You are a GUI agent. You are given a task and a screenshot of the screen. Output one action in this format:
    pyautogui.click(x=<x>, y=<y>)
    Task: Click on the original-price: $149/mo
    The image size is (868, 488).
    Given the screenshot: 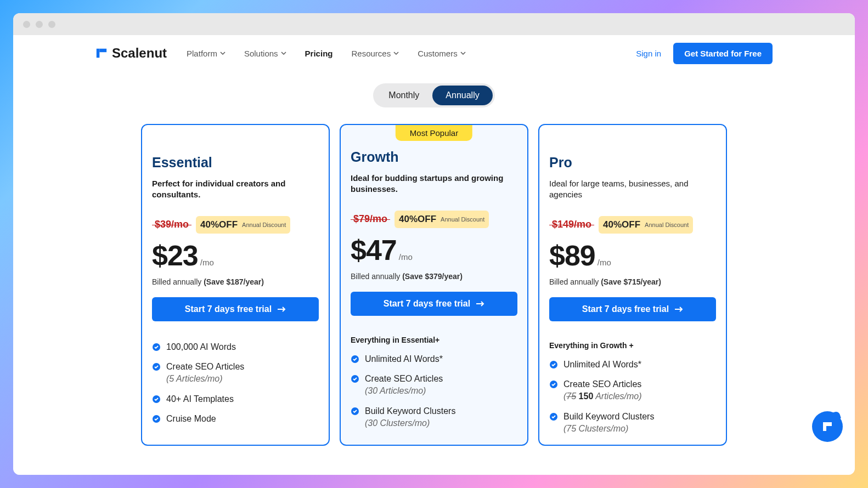 What is the action you would take?
    pyautogui.click(x=572, y=225)
    